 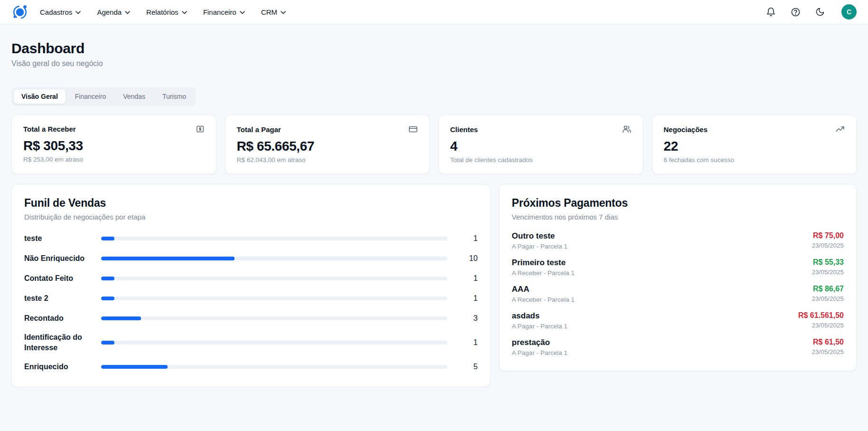 What do you see at coordinates (755, 146) in the screenshot?
I see `stat-value: 22` at bounding box center [755, 146].